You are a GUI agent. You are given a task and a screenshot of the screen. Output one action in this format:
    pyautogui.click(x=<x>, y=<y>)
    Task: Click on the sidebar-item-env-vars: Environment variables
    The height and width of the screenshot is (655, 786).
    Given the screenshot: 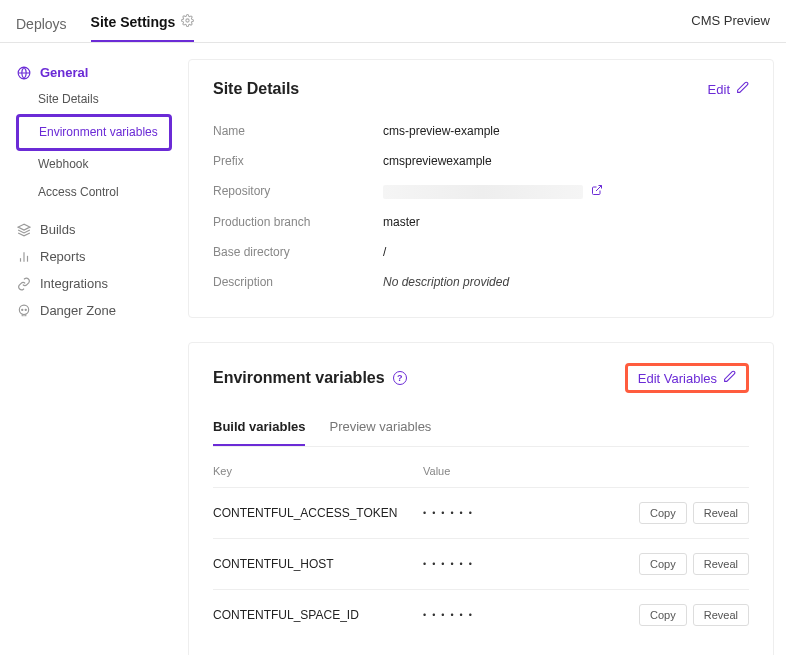 What is the action you would take?
    pyautogui.click(x=94, y=133)
    